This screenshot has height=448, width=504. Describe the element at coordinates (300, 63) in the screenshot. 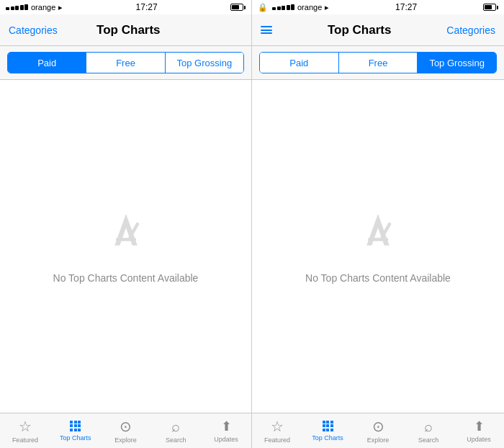

I see `segment-paid-2: Paid` at that location.